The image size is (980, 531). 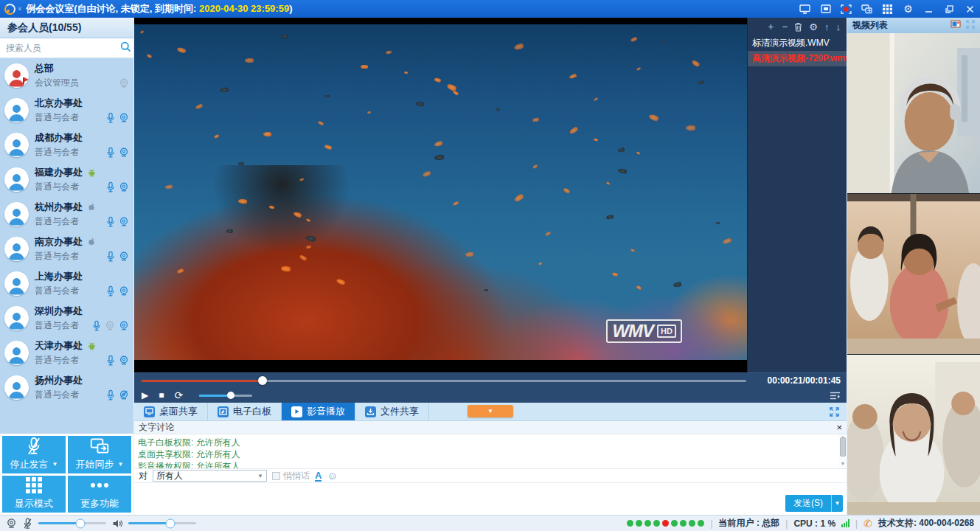 What do you see at coordinates (209, 476) in the screenshot?
I see `recipient-select: 所有人▼` at bounding box center [209, 476].